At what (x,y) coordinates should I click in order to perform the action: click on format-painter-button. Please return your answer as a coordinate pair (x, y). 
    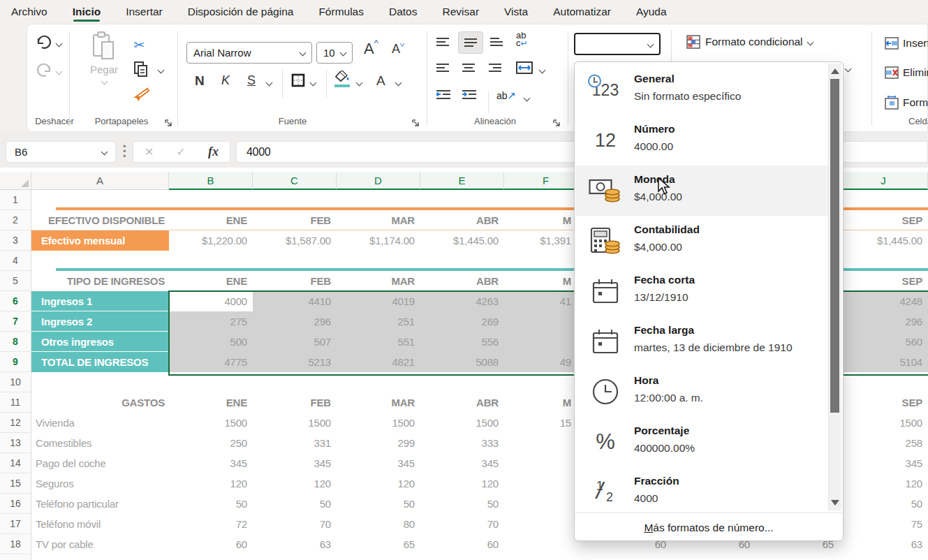
    Looking at the image, I should click on (142, 96).